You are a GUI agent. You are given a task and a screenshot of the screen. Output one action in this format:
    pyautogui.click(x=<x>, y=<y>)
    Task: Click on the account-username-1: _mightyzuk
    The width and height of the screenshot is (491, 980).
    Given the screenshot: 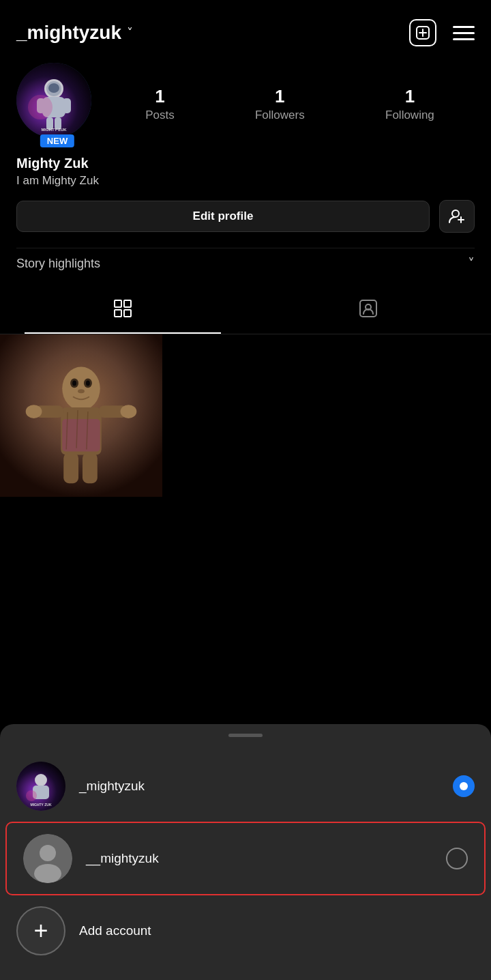 What is the action you would take?
    pyautogui.click(x=259, y=786)
    